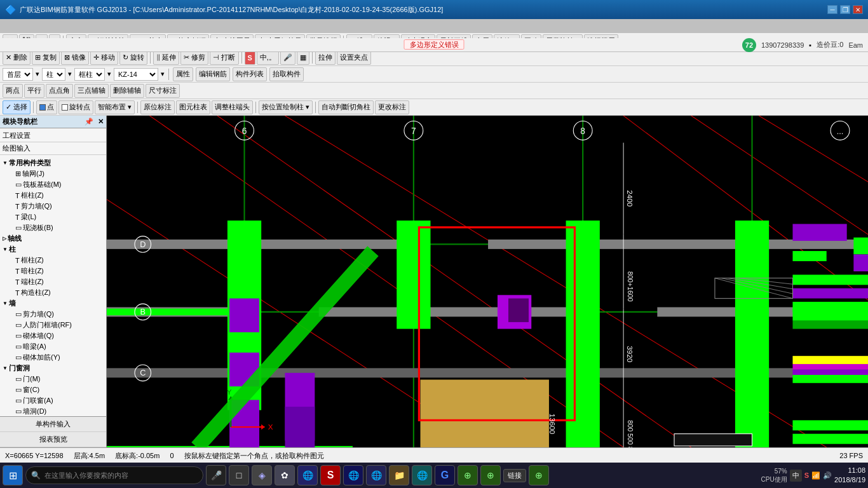 The image size is (868, 488). What do you see at coordinates (57, 206) in the screenshot?
I see `tree-item-shear-wall: T 剪力墙(Q)` at bounding box center [57, 206].